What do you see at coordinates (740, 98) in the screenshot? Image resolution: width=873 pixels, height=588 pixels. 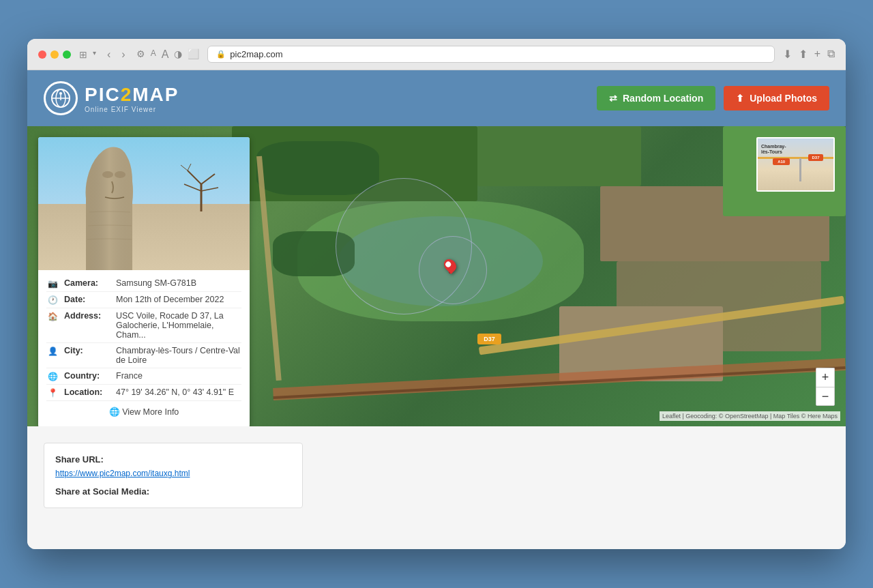 I see `upload-icon: ⬆` at bounding box center [740, 98].